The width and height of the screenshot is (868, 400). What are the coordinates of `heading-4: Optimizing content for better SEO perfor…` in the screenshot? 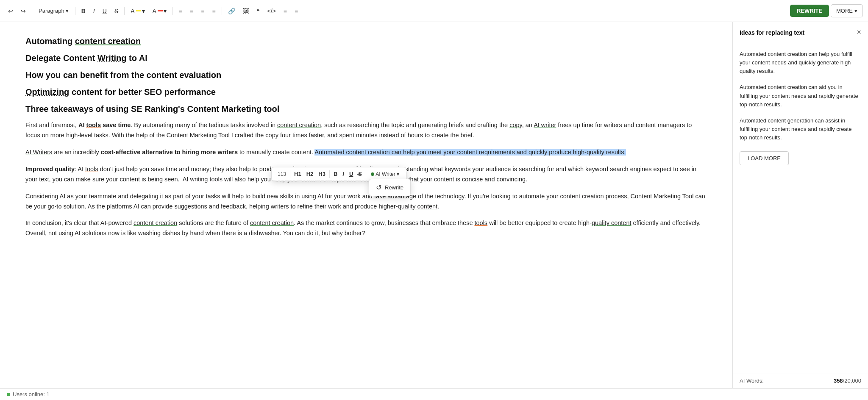 It's located at (366, 92).